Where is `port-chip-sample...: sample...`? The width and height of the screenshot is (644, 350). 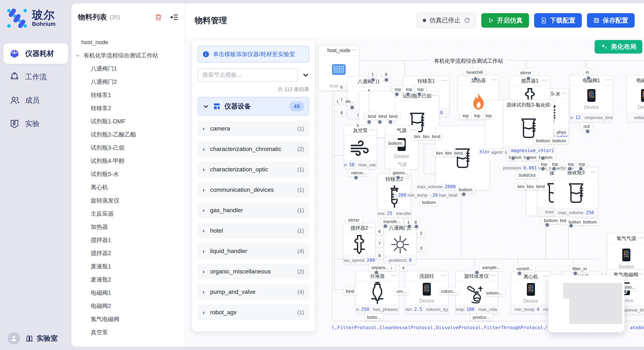
port-chip-sample...: sample... is located at coordinates (491, 268).